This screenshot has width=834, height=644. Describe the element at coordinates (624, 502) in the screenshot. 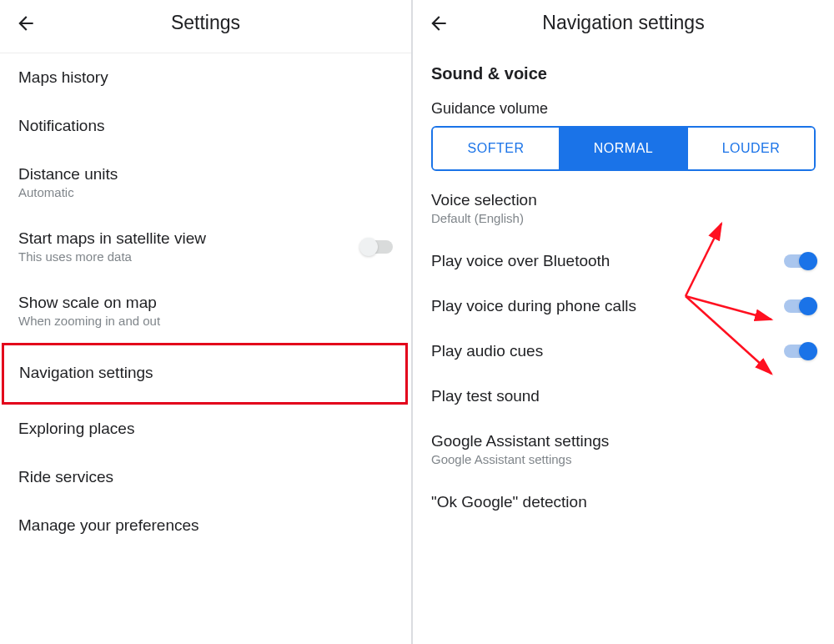

I see `item-ok-google: "Ok Google" detection` at that location.